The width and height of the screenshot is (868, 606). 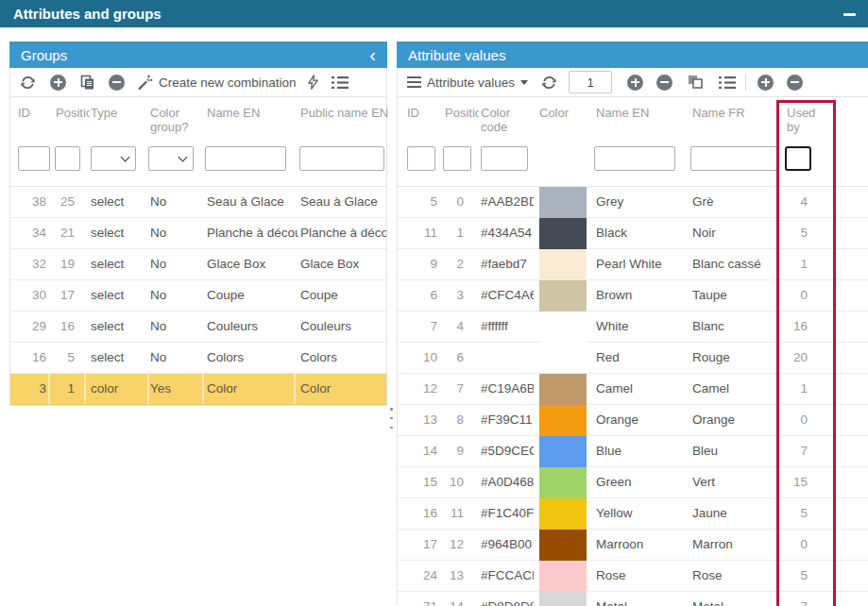 What do you see at coordinates (198, 359) in the screenshot?
I see `table-row: 165selectNoColorsColors` at bounding box center [198, 359].